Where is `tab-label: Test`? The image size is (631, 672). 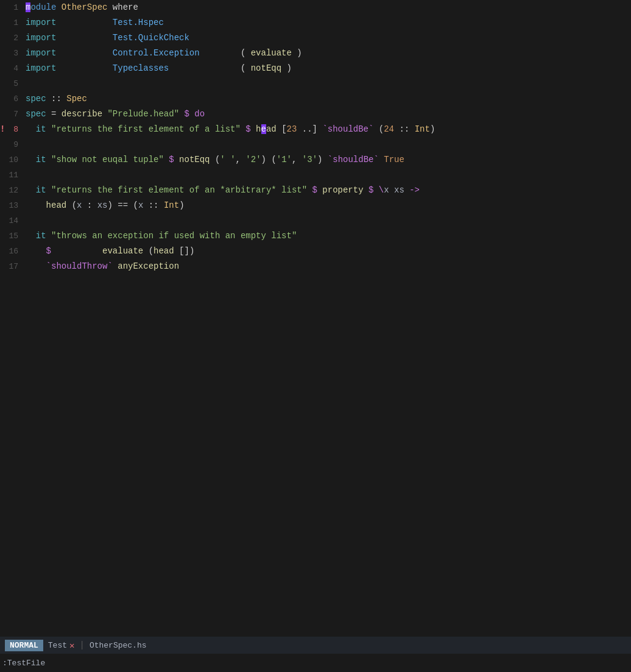 tab-label: Test is located at coordinates (57, 646).